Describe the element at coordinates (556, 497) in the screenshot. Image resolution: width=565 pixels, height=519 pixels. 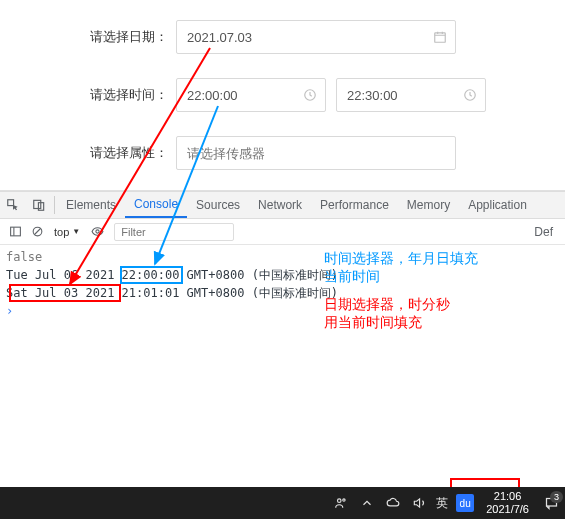
I see `notif-badge: 3` at that location.